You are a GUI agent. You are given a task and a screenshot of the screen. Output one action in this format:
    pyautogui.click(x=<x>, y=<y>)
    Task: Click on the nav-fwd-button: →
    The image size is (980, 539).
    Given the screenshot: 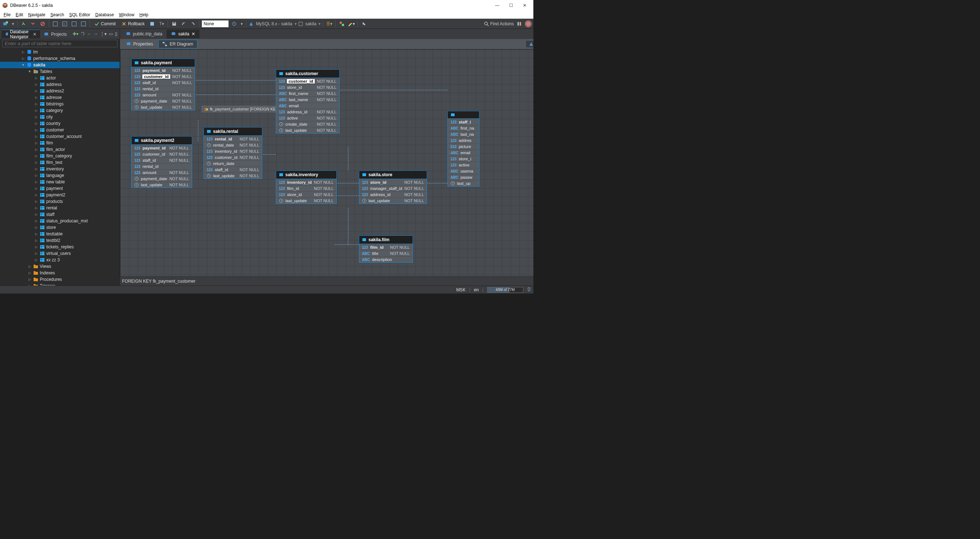 What is the action you would take?
    pyautogui.click(x=96, y=34)
    